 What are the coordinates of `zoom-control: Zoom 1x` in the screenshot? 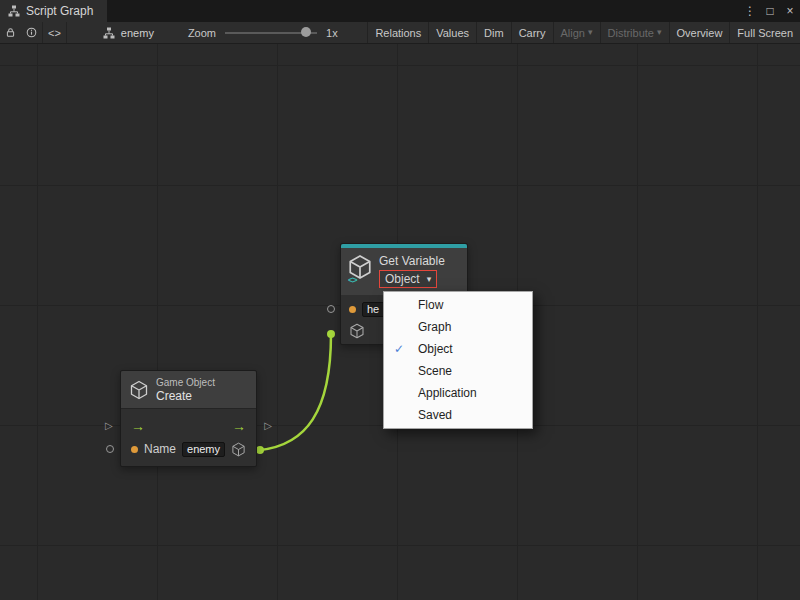 It's located at (263, 32).